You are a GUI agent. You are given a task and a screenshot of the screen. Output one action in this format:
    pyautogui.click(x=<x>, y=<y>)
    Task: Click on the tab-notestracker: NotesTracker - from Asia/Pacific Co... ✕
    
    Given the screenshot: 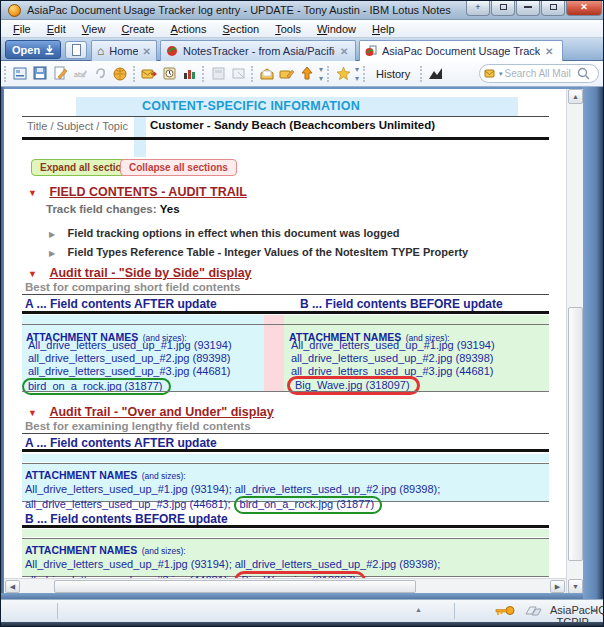 What is the action you would take?
    pyautogui.click(x=258, y=50)
    